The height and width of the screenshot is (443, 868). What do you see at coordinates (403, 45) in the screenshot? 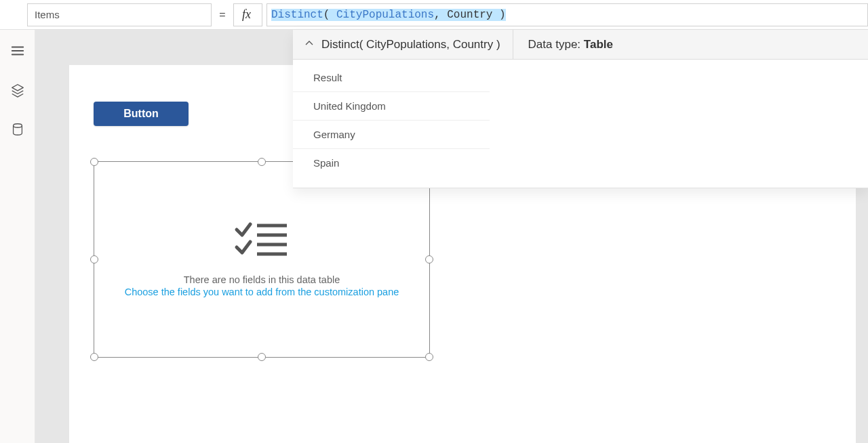
I see `result-signature: Distinct( CityPopulations, Country )` at bounding box center [403, 45].